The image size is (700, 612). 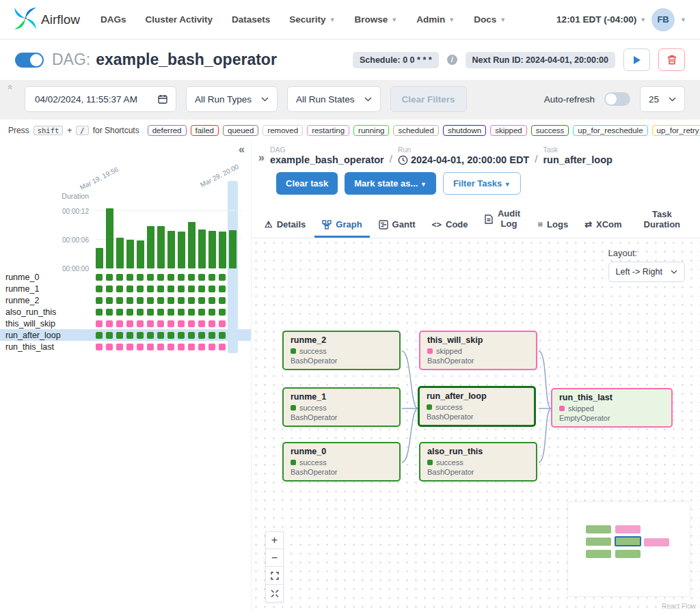 I want to click on clear-task-button: Clear task, so click(x=307, y=183).